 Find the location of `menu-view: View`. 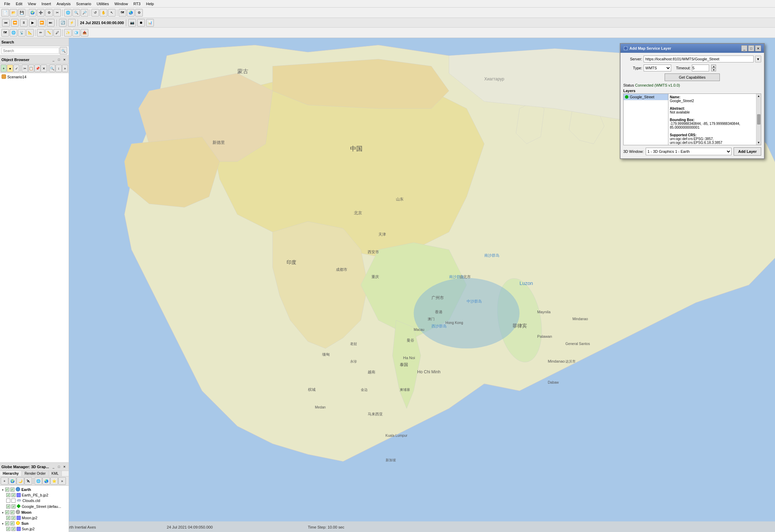

menu-view: View is located at coordinates (32, 4).